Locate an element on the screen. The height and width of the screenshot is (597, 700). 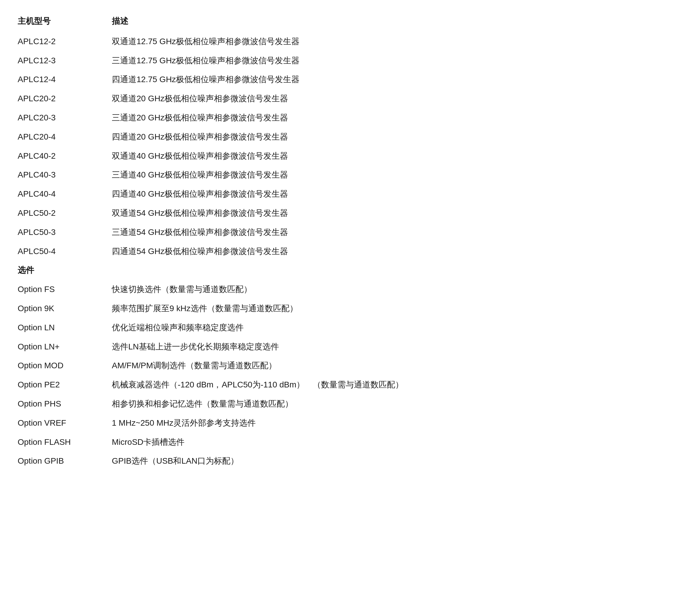
option-desc-cell: 1 MHz~250 MHz灵活外部参考支持选件 is located at coordinates (397, 423).